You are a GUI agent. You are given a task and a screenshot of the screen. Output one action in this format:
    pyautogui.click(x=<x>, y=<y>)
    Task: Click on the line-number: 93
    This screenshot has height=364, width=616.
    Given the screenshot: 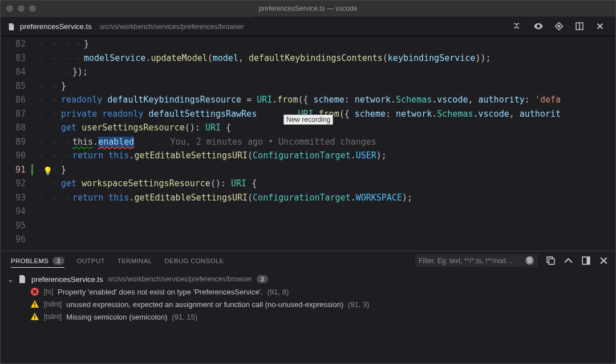 What is the action you would take?
    pyautogui.click(x=17, y=198)
    